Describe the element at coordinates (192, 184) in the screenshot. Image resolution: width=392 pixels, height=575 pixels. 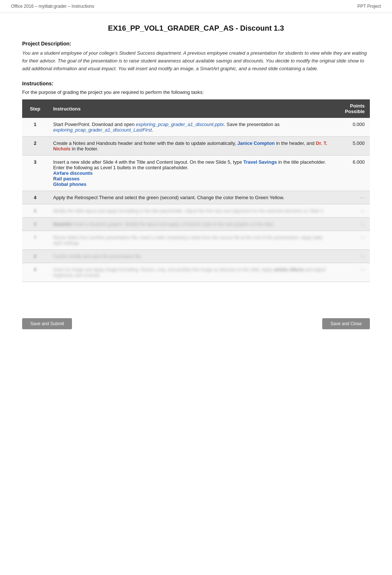
I see `bullet-global: Global phones` at that location.